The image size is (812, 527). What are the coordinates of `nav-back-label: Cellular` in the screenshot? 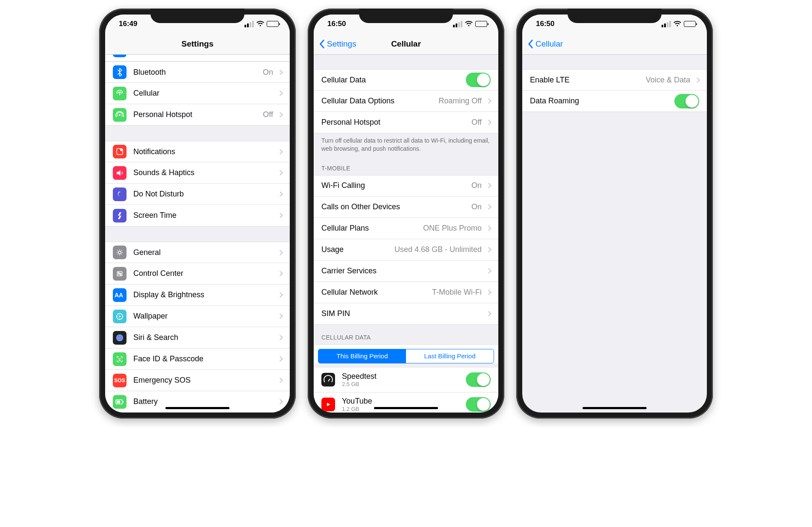 It's located at (549, 44).